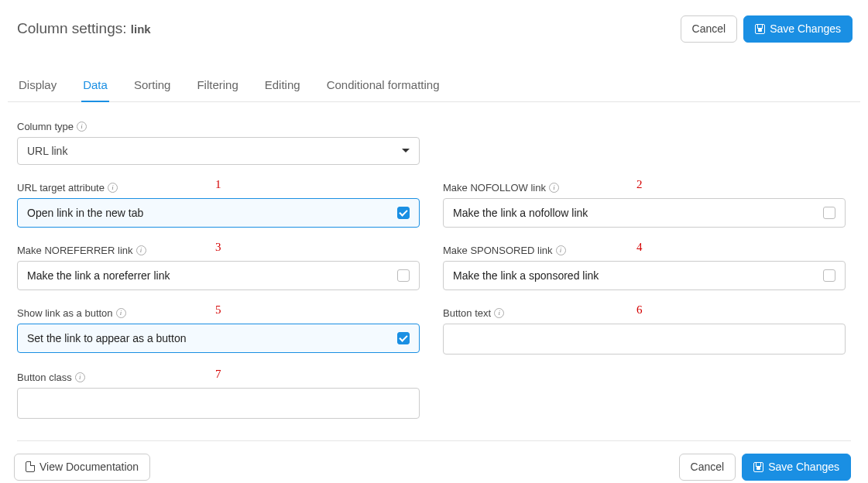 The width and height of the screenshot is (868, 483). Describe the element at coordinates (218, 187) in the screenshot. I see `url-target-label: URL target attribute i 1` at that location.